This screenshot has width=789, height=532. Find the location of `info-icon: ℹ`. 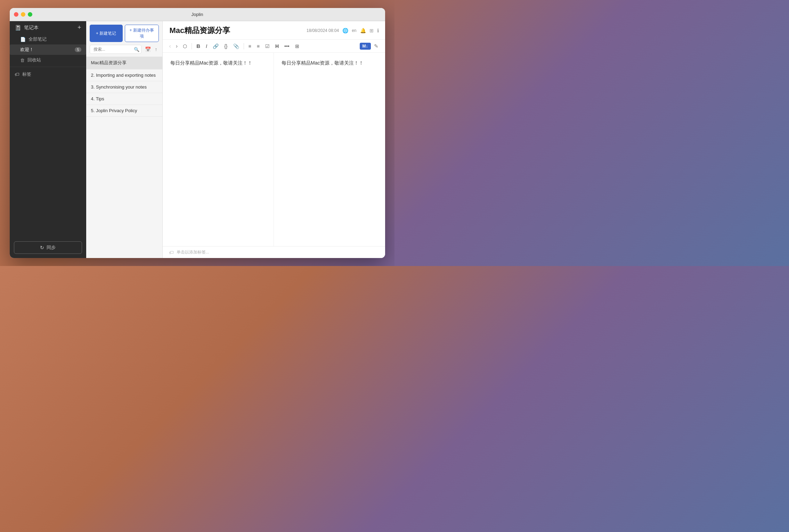

info-icon: ℹ is located at coordinates (378, 31).